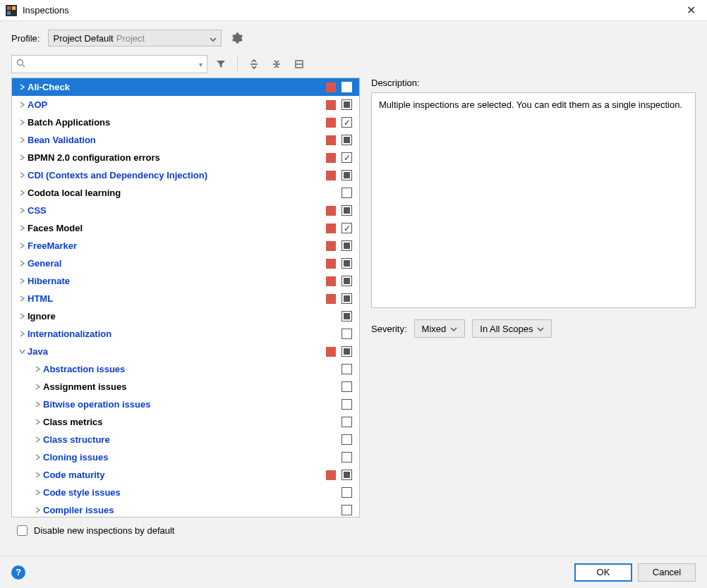 This screenshot has height=588, width=707. Describe the element at coordinates (114, 65) in the screenshot. I see `search-input` at that location.